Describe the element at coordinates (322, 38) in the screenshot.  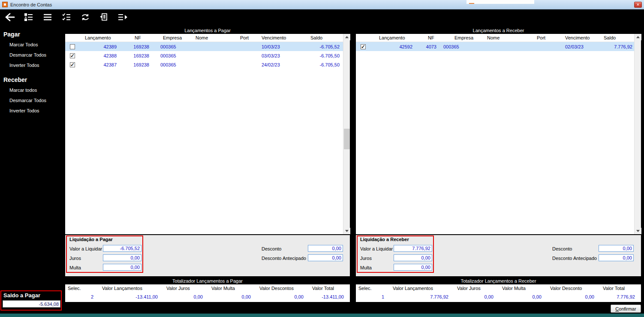
I see `pagar-col-saldo: Saldo` at that location.